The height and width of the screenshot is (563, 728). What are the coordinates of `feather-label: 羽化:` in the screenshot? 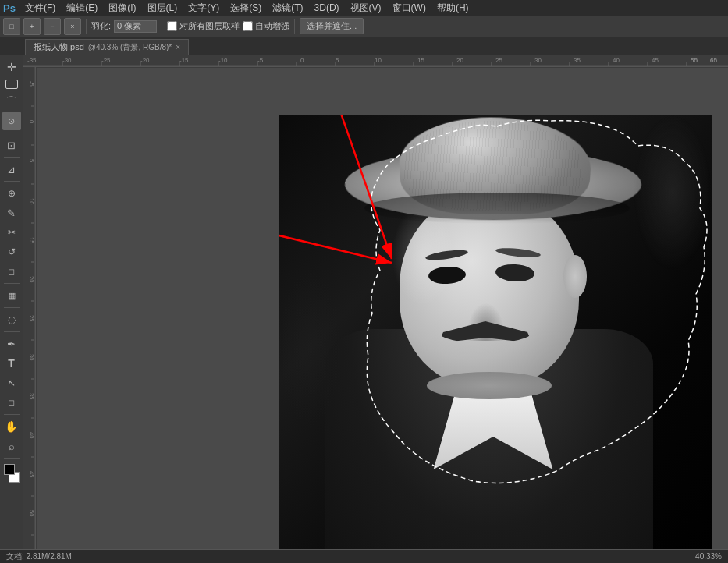 It's located at (101, 27).